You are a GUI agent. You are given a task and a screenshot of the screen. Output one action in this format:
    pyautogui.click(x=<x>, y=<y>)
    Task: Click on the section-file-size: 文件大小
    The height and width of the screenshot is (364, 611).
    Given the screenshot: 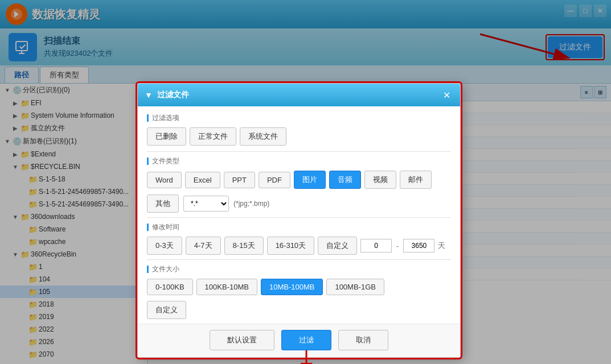 What is the action you would take?
    pyautogui.click(x=299, y=270)
    